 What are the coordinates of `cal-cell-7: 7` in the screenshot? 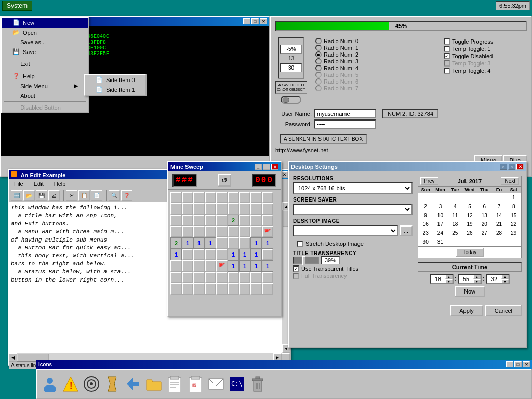 It's located at (499, 207).